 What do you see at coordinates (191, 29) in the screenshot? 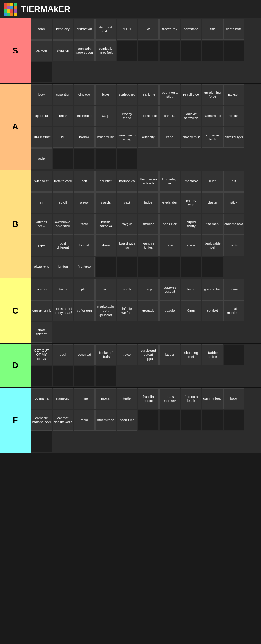
I see `item-brimstone: brimstone` at bounding box center [191, 29].